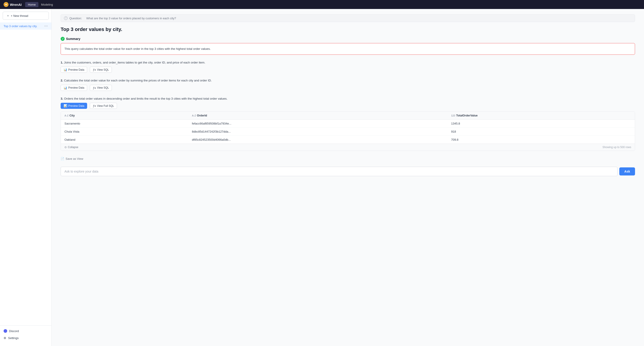 This screenshot has height=346, width=644. I want to click on summary-box: This query calculates the total order va…, so click(348, 49).